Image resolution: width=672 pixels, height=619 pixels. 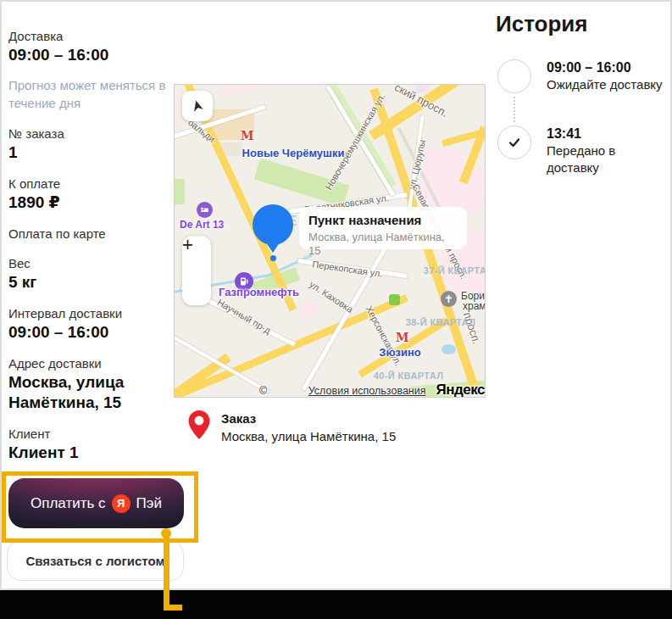 I want to click on pending-step-circle, so click(x=514, y=76).